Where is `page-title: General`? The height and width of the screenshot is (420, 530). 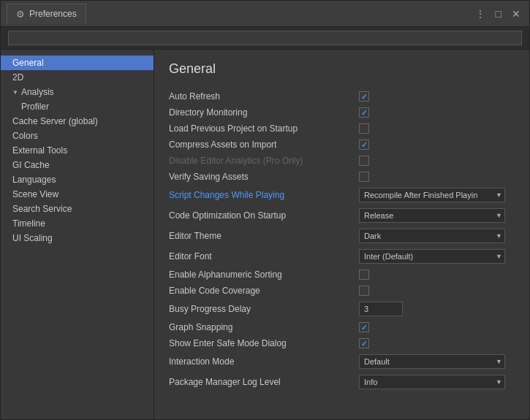 page-title: General is located at coordinates (342, 69).